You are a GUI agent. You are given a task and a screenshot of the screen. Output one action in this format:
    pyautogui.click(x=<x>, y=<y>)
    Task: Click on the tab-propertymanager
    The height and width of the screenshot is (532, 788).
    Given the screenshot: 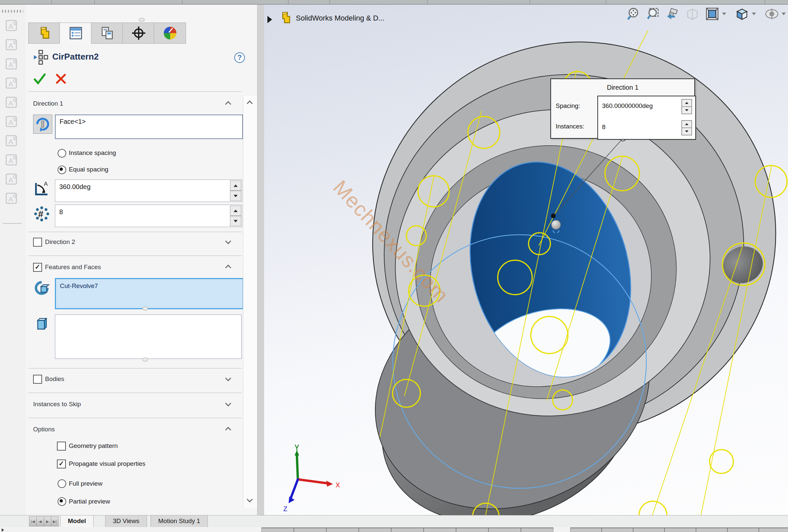 What is the action you would take?
    pyautogui.click(x=76, y=33)
    